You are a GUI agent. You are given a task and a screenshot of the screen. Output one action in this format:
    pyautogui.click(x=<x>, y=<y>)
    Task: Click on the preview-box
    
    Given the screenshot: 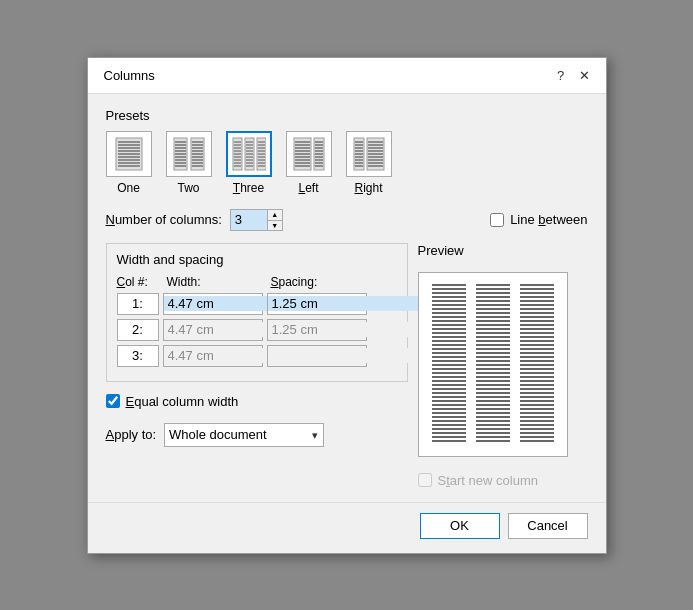 What is the action you would take?
    pyautogui.click(x=493, y=364)
    